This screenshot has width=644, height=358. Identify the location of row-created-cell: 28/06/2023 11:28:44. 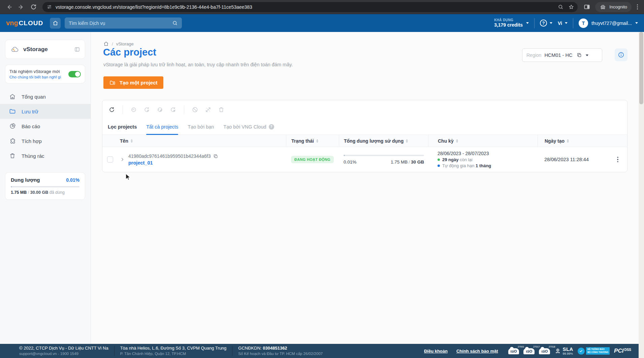
(573, 159).